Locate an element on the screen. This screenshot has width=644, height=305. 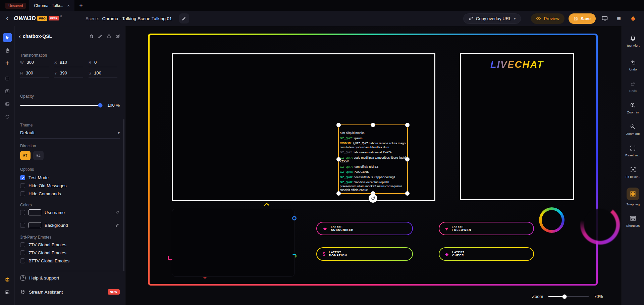
help-icon: ? is located at coordinates (23, 278).